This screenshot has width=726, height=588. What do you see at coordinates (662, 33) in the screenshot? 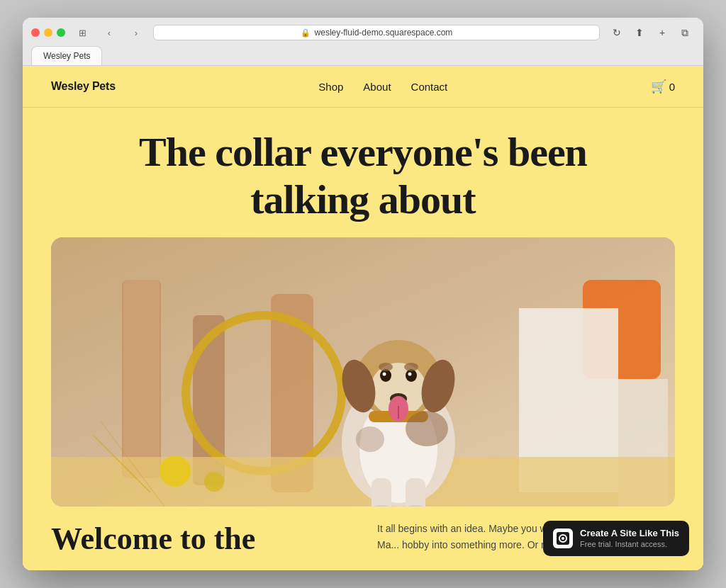
I see `new-tab-button: +` at bounding box center [662, 33].